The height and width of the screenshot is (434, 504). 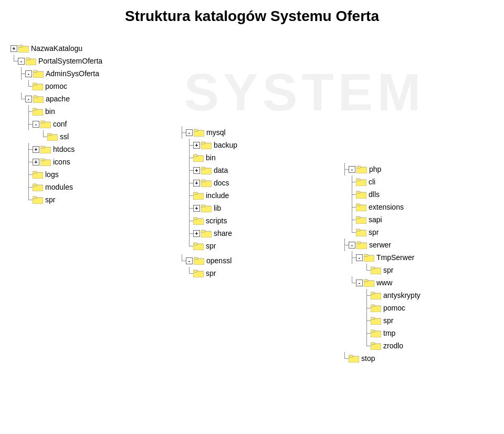 I want to click on tree-row: + lib, so click(x=215, y=208).